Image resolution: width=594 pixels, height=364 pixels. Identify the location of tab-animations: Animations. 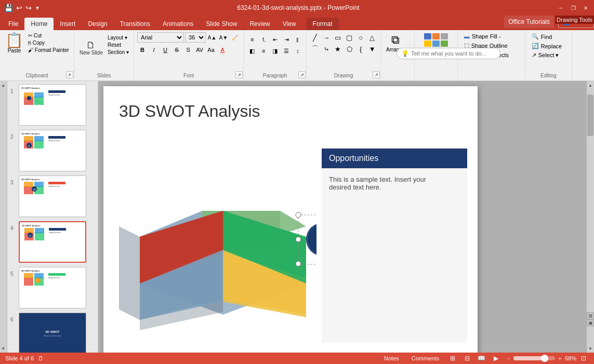
(178, 24).